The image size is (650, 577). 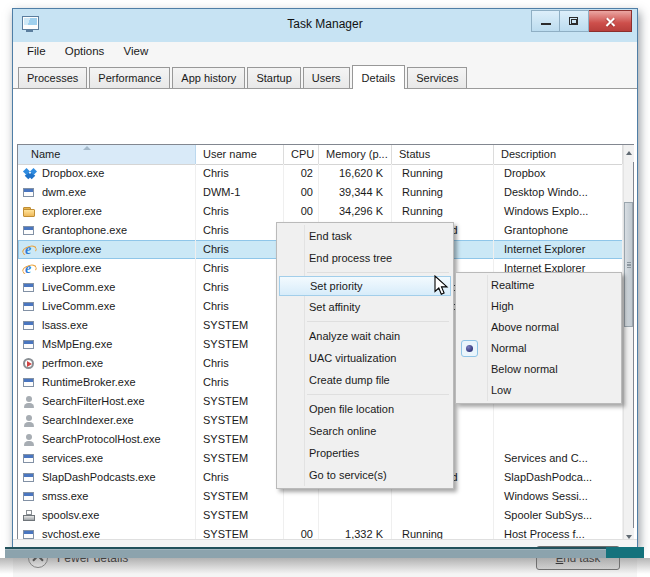 What do you see at coordinates (356, 212) in the screenshot?
I see `memory-cell: 34,296 K` at bounding box center [356, 212].